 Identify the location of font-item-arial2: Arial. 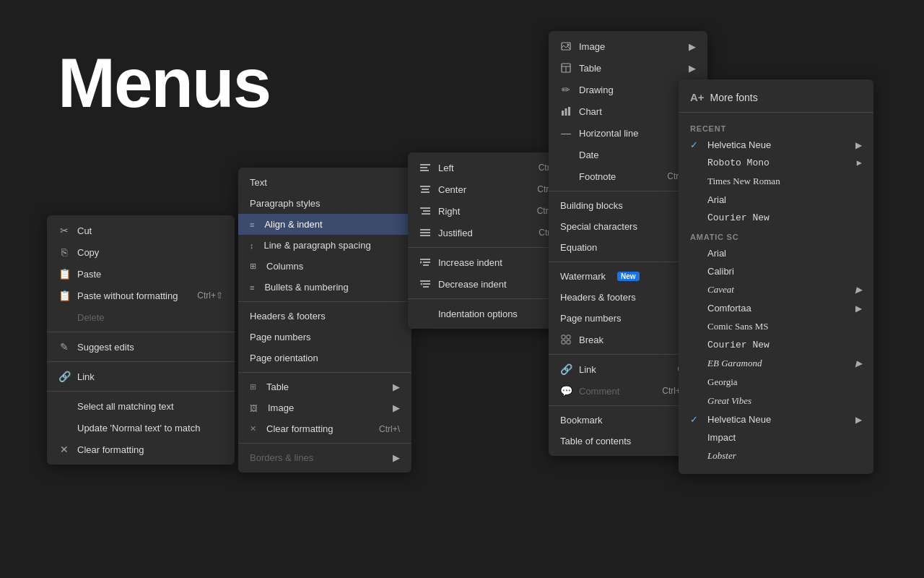
(776, 253).